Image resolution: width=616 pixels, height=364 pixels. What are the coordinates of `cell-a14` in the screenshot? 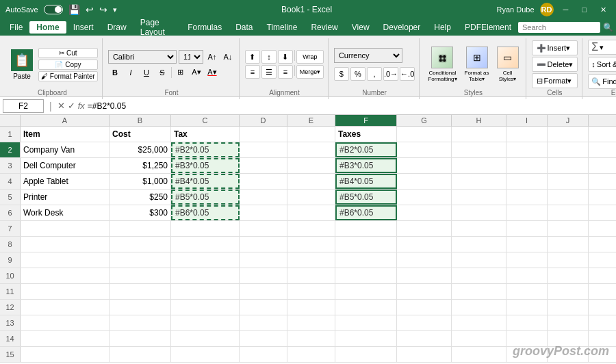 It's located at (65, 339).